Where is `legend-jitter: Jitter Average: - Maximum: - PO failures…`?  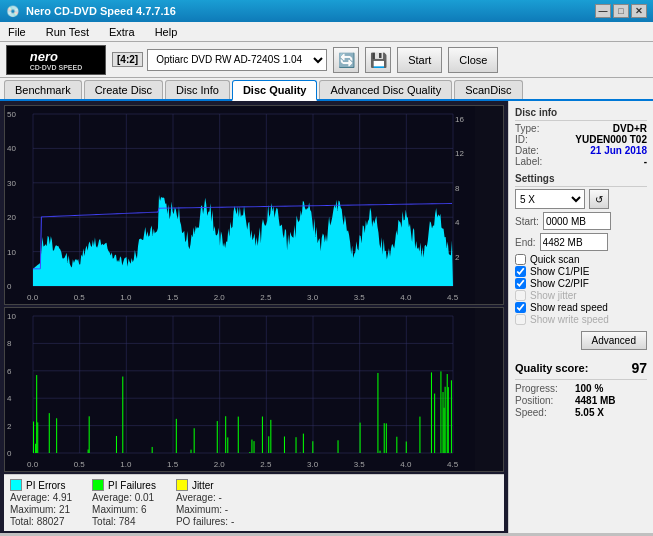
legend-jitter: Jitter Average: - Maximum: - PO failures… is located at coordinates (205, 503).